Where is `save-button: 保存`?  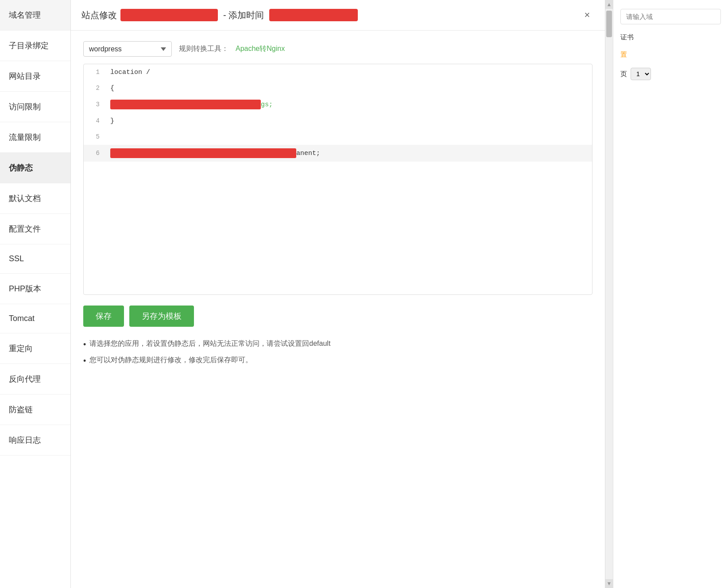 save-button: 保存 is located at coordinates (104, 316).